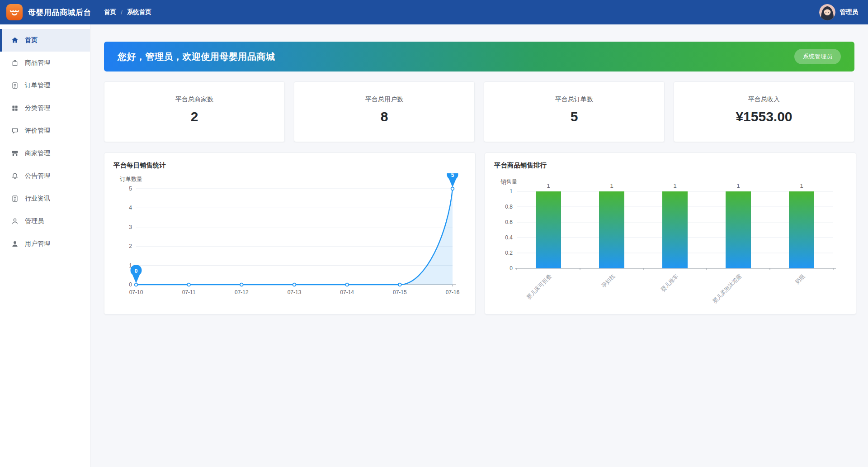 The height and width of the screenshot is (467, 868). What do you see at coordinates (15, 108) in the screenshot?
I see `category-icon` at bounding box center [15, 108].